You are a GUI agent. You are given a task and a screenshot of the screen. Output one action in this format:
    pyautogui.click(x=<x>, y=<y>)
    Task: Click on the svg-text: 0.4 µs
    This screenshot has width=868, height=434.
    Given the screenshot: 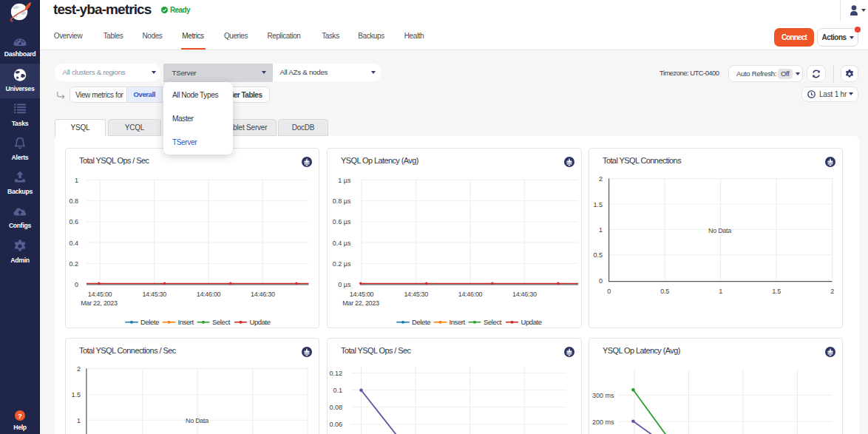 What is the action you would take?
    pyautogui.click(x=342, y=243)
    